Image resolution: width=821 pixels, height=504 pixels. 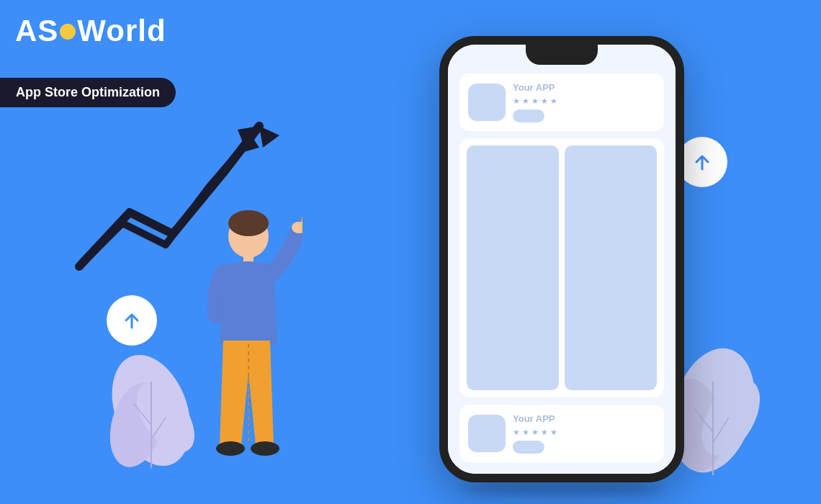 I want to click on phone-shadow, so click(x=562, y=489).